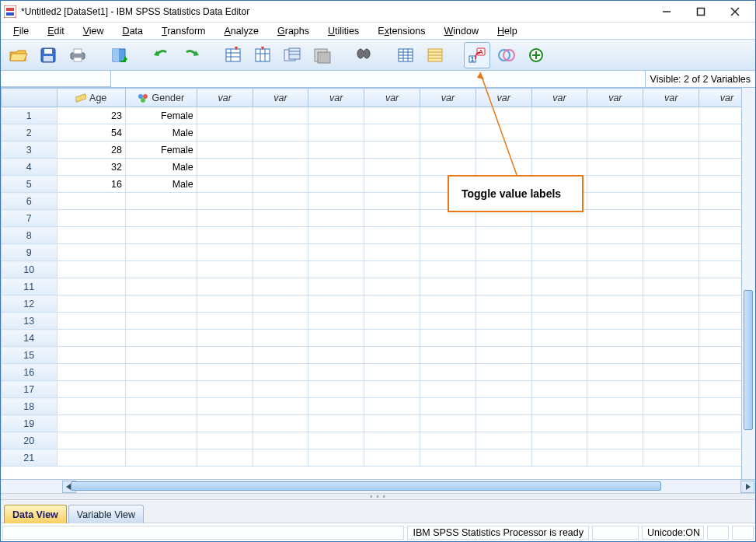 The height and width of the screenshot is (542, 756). I want to click on row-header: 16, so click(30, 372).